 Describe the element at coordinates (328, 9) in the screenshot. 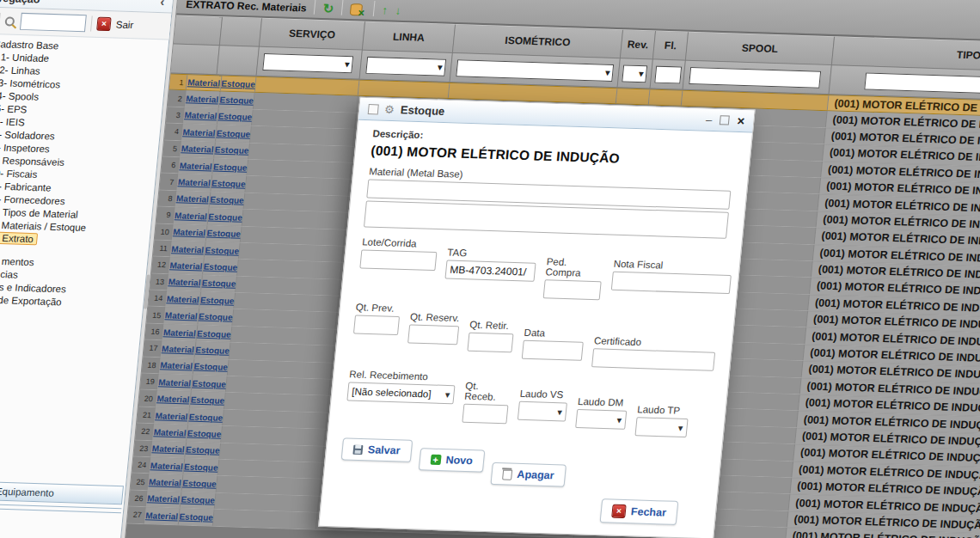

I see `refresh-icon: ↻` at that location.